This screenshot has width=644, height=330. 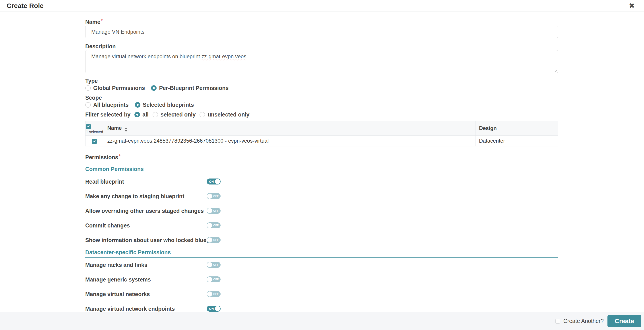 What do you see at coordinates (94, 142) in the screenshot?
I see `row-checkbox: ✔` at bounding box center [94, 142].